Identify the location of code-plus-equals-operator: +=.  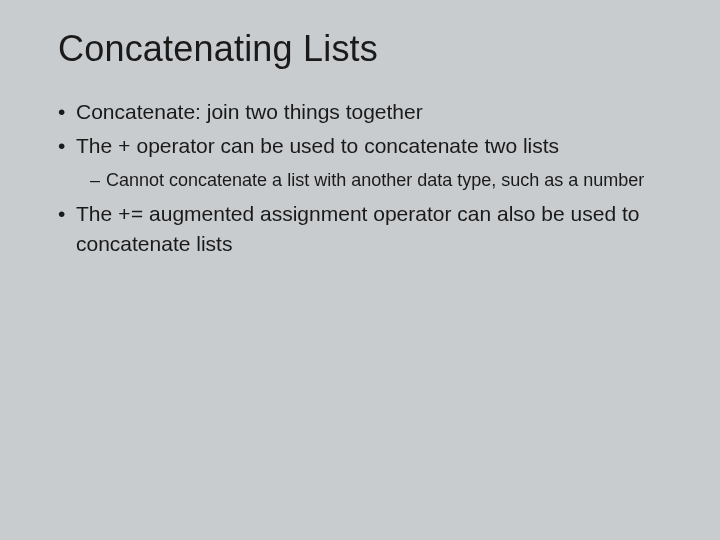
(130, 216).